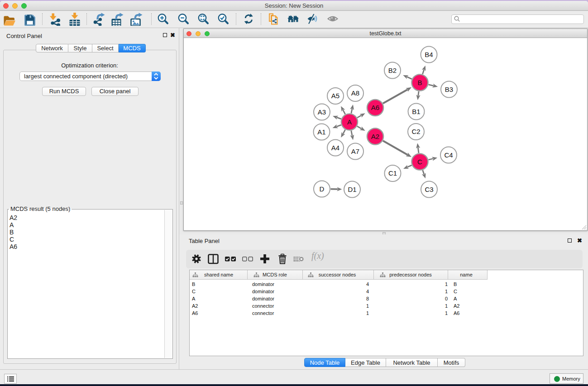 The width and height of the screenshot is (588, 386). I want to click on svg-text: B2, so click(392, 71).